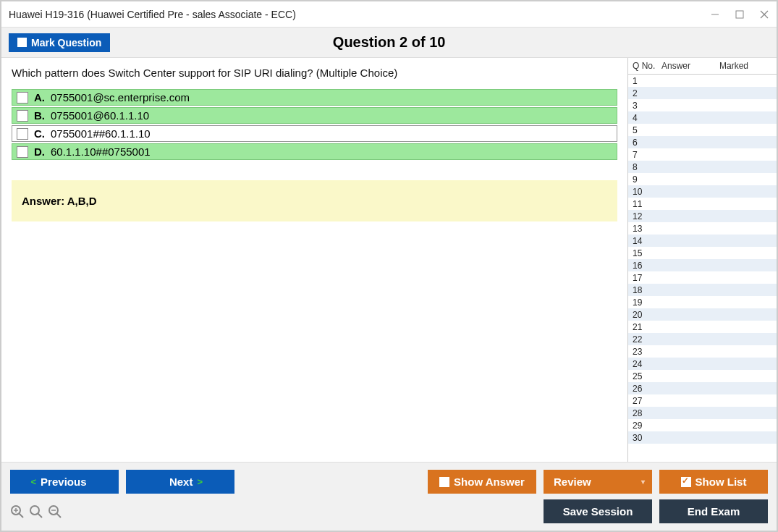 The image size is (778, 532). Describe the element at coordinates (647, 167) in the screenshot. I see `qlist-no: 8` at that location.